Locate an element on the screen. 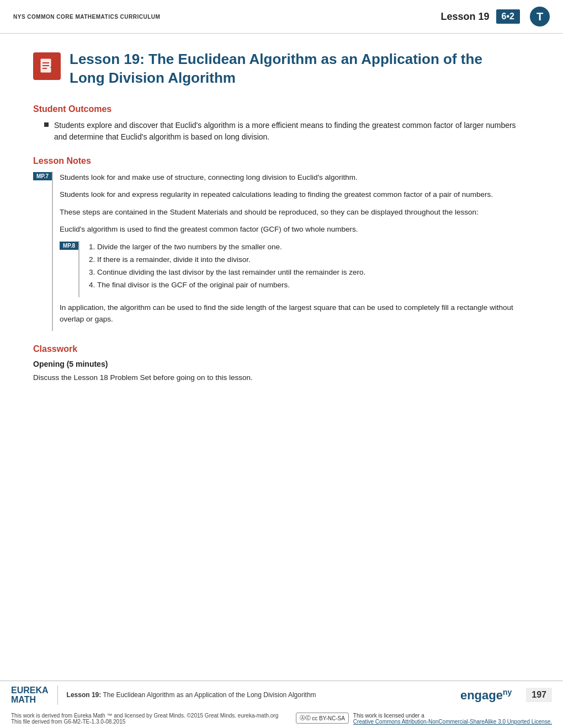 The height and width of the screenshot is (728, 563). student-outcomes-section: Student Outcomes Students explore and di… is located at coordinates (282, 124).